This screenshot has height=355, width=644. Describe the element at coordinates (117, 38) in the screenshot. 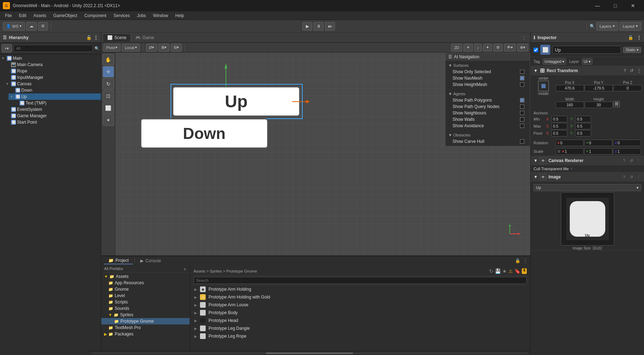

I see `tab-scene: ⬜ Scene` at that location.